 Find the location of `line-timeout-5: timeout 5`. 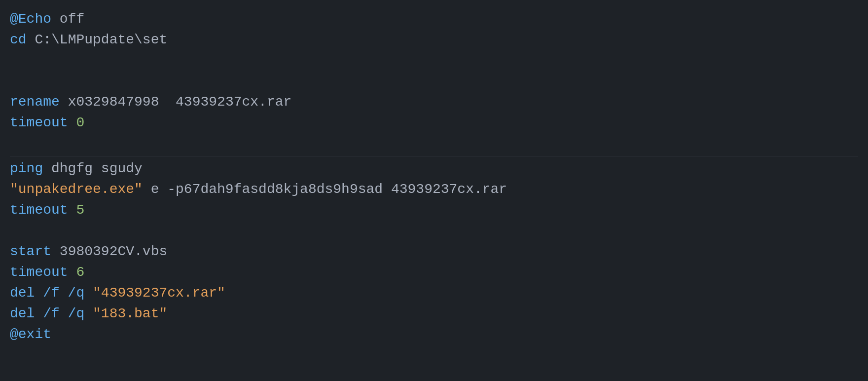

line-timeout-5: timeout 5 is located at coordinates (434, 210).